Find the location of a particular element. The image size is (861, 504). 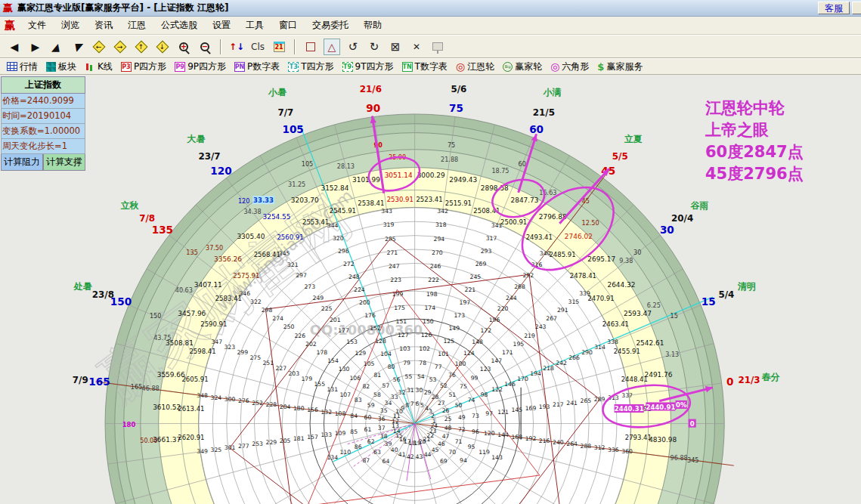

rect-tool-icon is located at coordinates (311, 47).